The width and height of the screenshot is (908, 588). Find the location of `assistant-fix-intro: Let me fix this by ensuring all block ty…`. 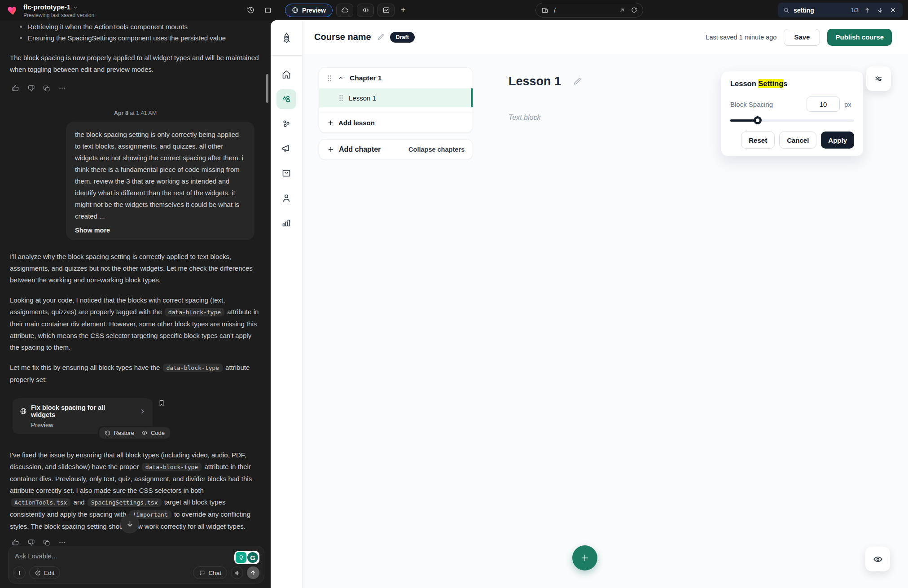

assistant-fix-intro: Let me fix this by ensuring all block ty… is located at coordinates (136, 373).